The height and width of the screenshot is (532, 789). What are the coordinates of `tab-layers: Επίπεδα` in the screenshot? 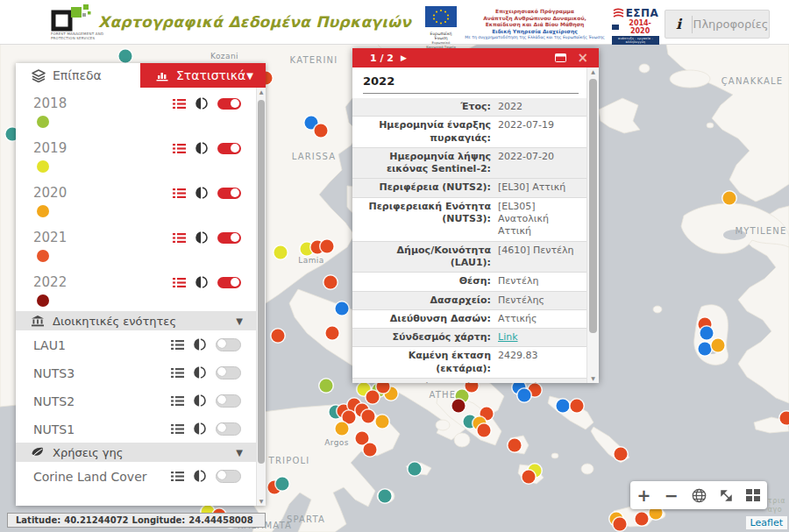 It's located at (78, 75).